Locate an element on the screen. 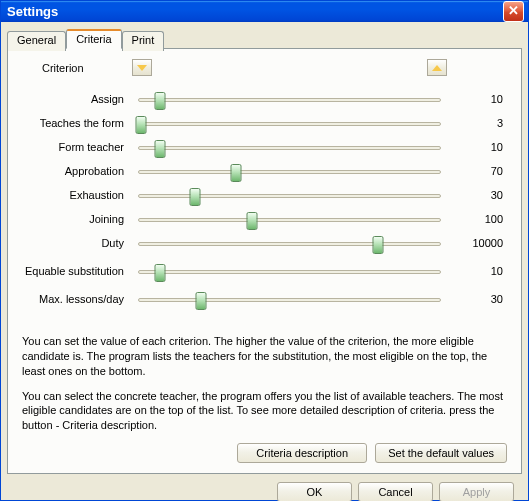 The height and width of the screenshot is (501, 529). criteria-value: 100 is located at coordinates (477, 219).